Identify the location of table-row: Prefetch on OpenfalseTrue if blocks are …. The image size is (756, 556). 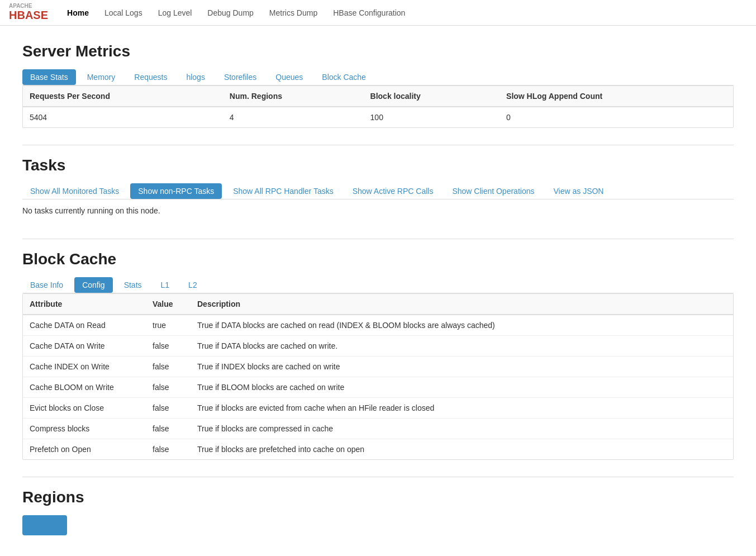
(378, 449).